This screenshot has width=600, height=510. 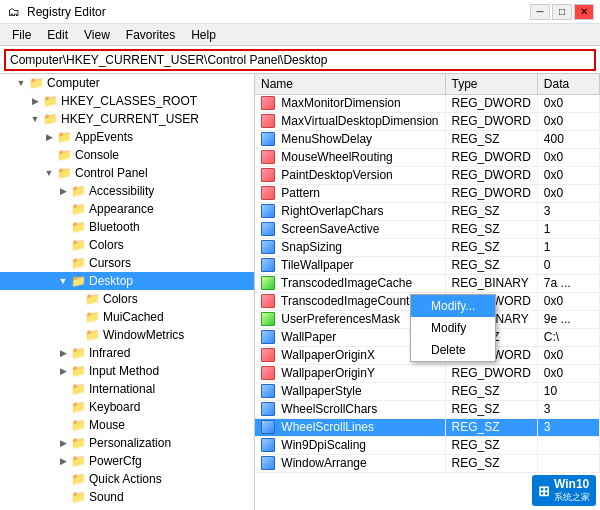 I want to click on tree-node-input_method: ▶📁Input Method, so click(x=127, y=371).